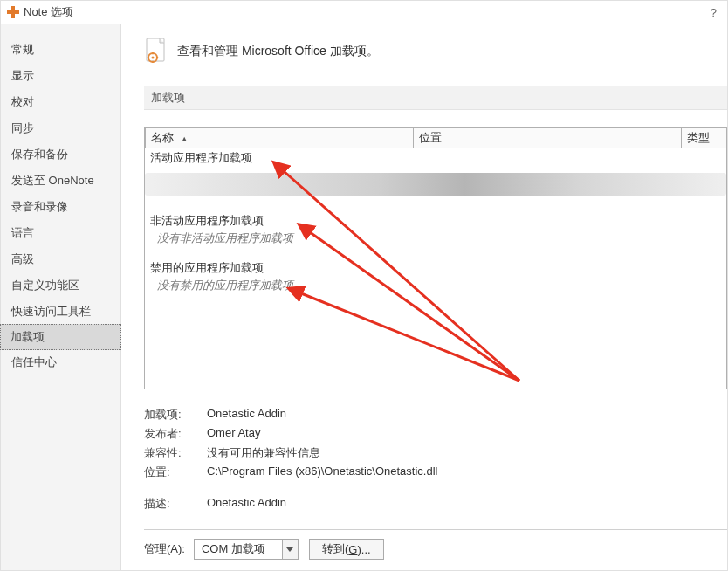 The image size is (728, 571). I want to click on sidebar-item-sync: 同步, so click(61, 128).